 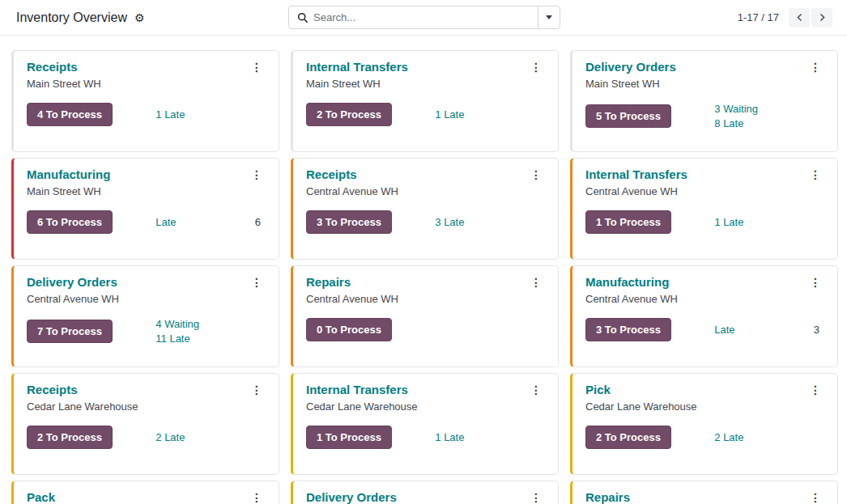 What do you see at coordinates (424, 18) in the screenshot?
I see `search-bar` at bounding box center [424, 18].